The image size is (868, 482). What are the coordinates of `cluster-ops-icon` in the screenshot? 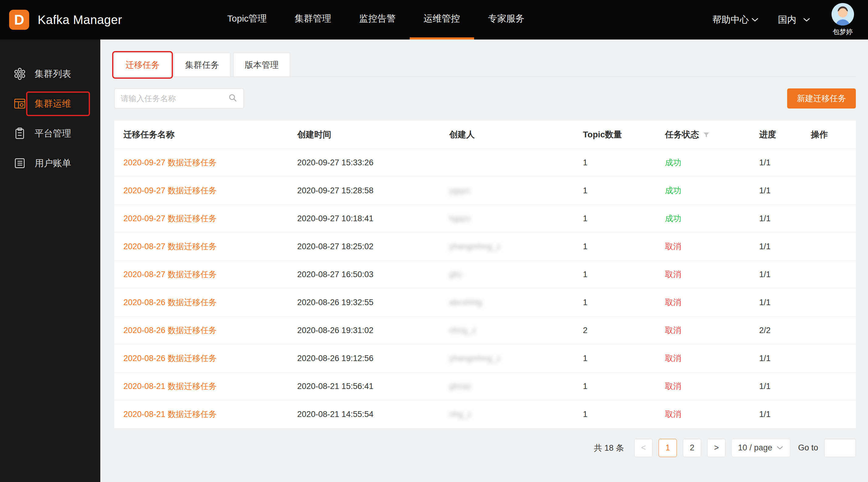 It's located at (20, 104).